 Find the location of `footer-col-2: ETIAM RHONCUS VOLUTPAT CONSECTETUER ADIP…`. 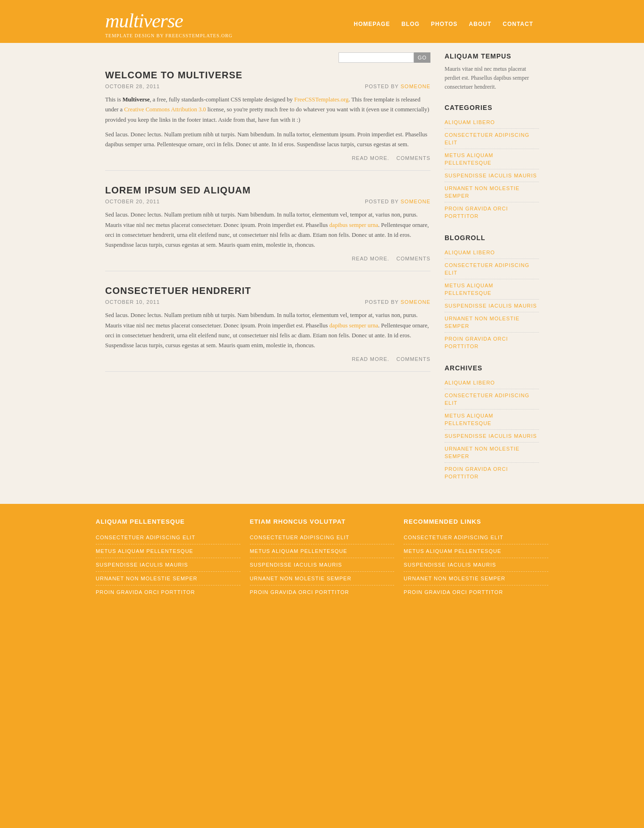

footer-col-2: ETIAM RHONCUS VOLUTPAT CONSECTETUER ADIP… is located at coordinates (327, 559).